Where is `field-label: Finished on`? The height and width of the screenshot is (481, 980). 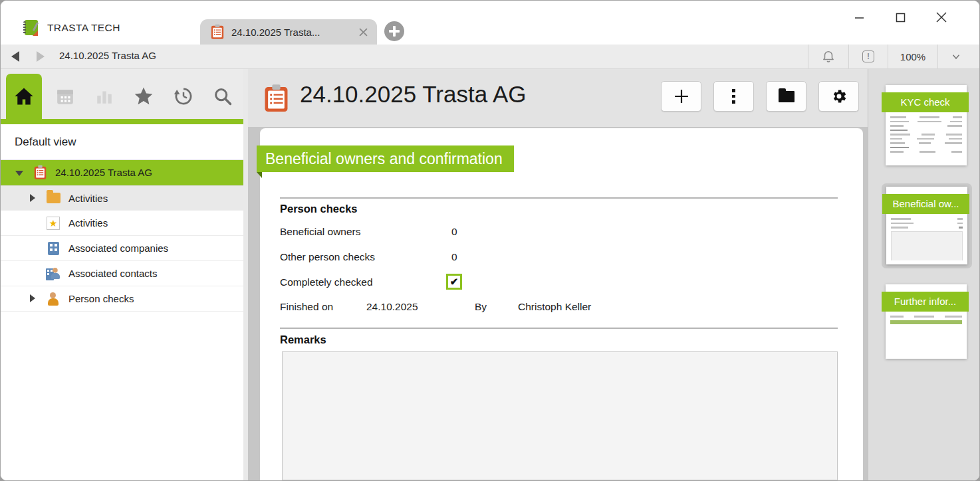
field-label: Finished on is located at coordinates (306, 307).